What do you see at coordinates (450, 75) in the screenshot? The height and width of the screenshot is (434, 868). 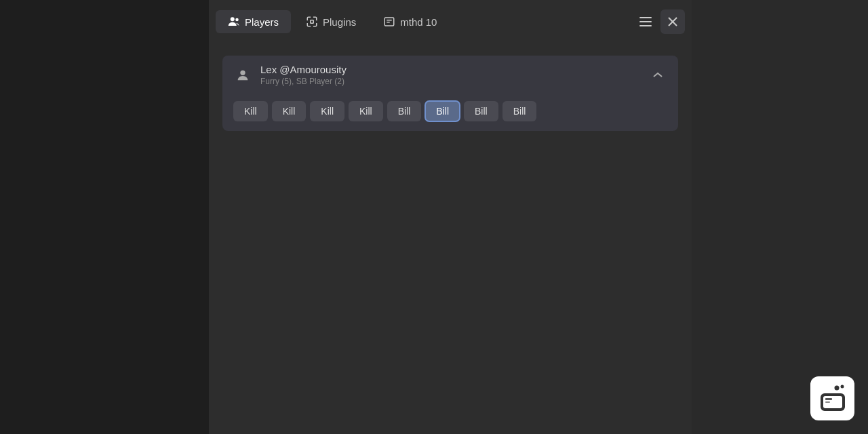 I see `player-header: Lex @Amourousity Furry (5), SB Player (2…` at bounding box center [450, 75].